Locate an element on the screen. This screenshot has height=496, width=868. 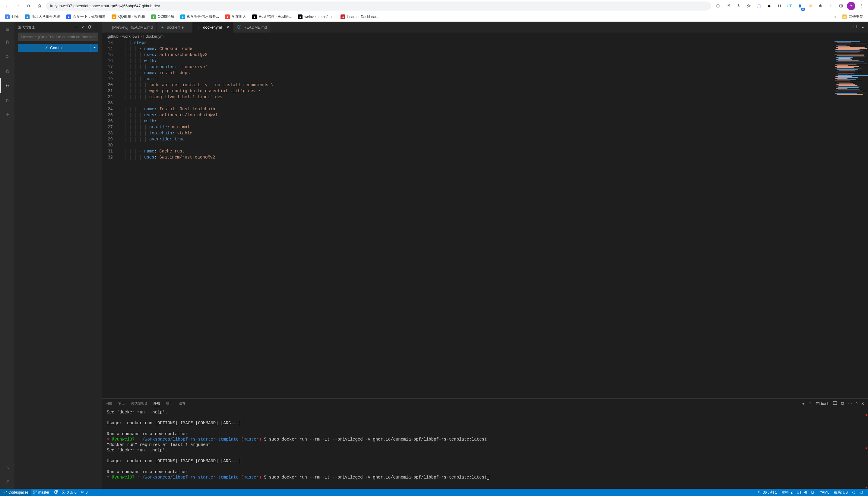
extensions-menu-icon is located at coordinates (820, 6).